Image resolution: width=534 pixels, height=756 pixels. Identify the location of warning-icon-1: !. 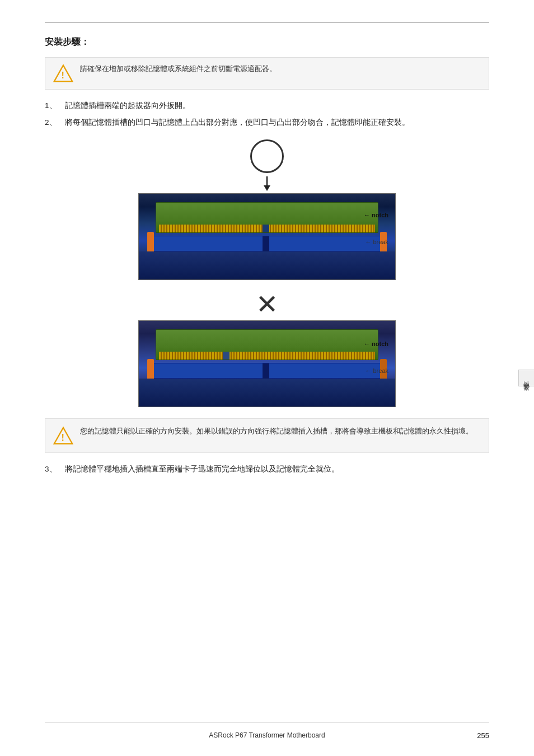
(63, 73).